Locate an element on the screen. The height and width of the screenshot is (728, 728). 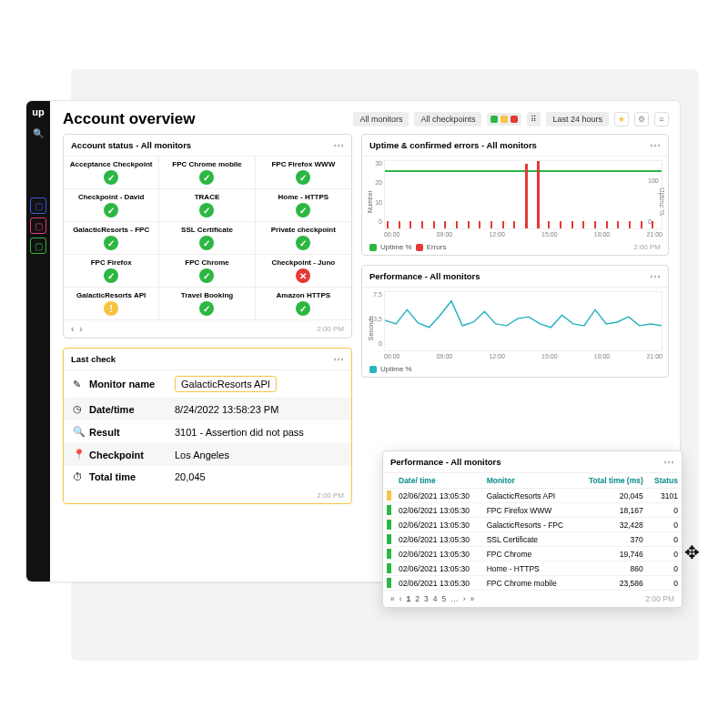
clock-icon: ◷ is located at coordinates (81, 410).